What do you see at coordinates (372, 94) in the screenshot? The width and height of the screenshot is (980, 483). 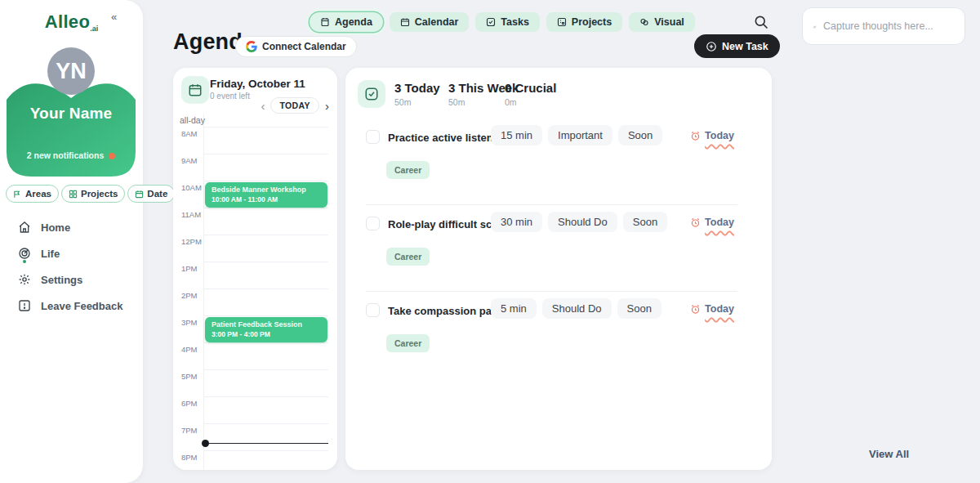 I see `check-square-icon` at bounding box center [372, 94].